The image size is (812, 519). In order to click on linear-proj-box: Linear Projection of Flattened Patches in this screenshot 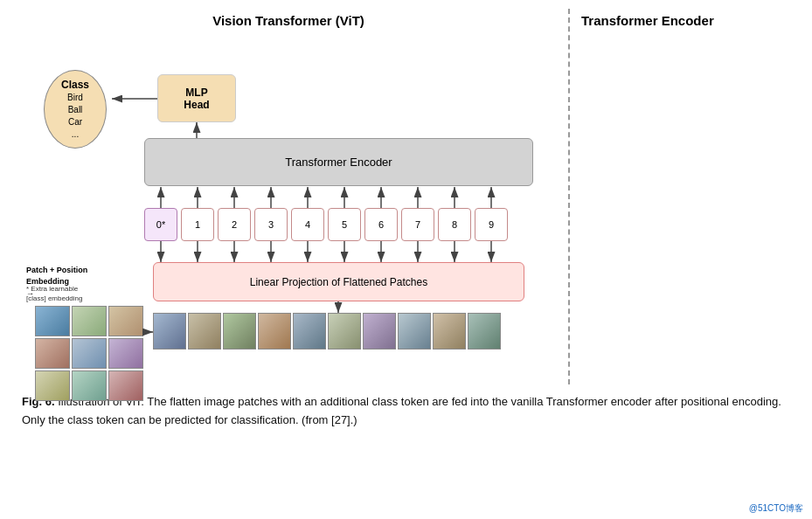, I will do `click(339, 281)`.